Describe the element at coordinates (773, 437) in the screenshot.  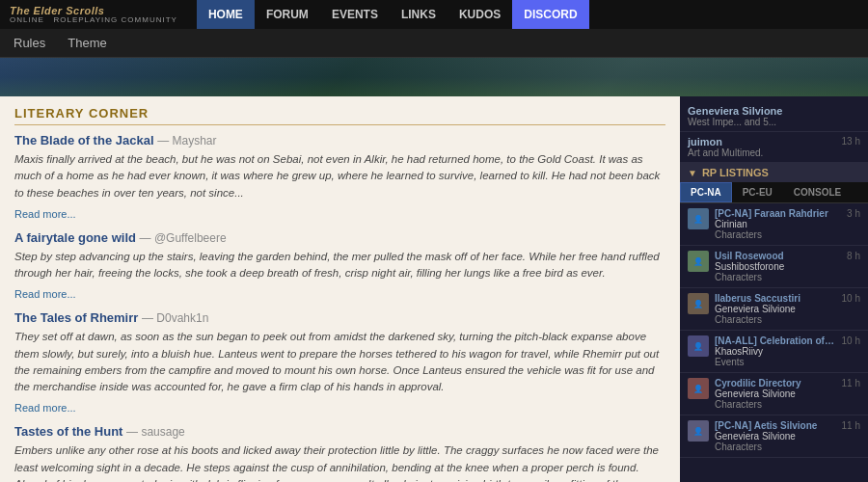
I see `rp-item-5: 👤 [PC-NA] Aetis Silvione Geneviera Silvi…` at that location.